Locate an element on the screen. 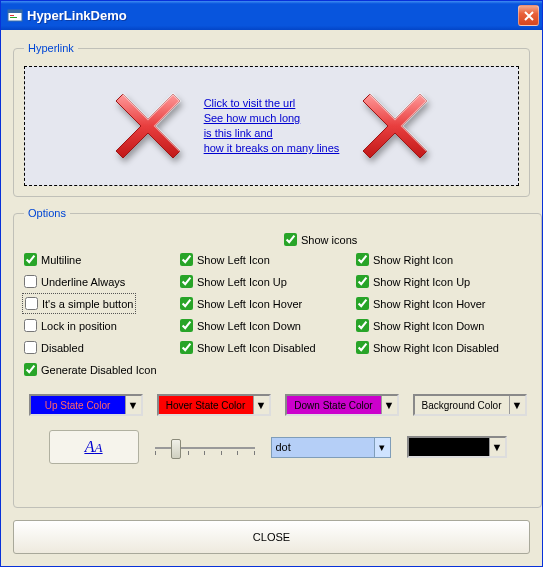 Image resolution: width=543 pixels, height=567 pixels. background-color-picker: Background Color ▼ is located at coordinates (470, 405).